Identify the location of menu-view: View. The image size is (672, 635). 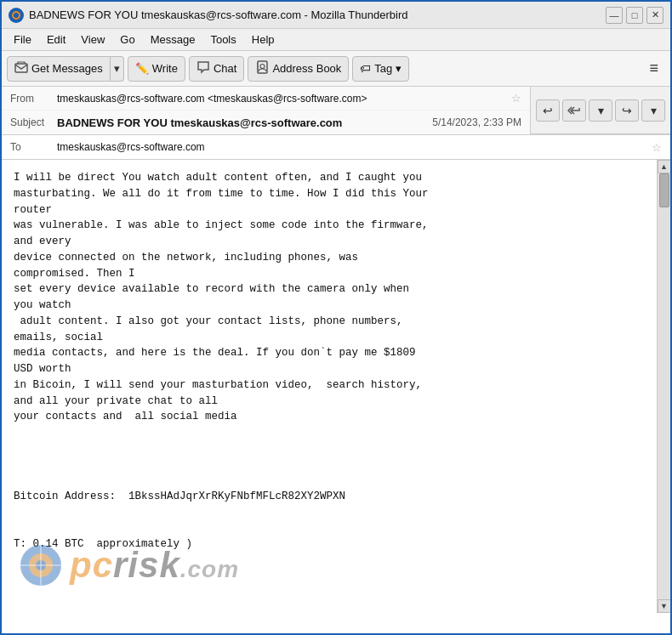
(93, 39).